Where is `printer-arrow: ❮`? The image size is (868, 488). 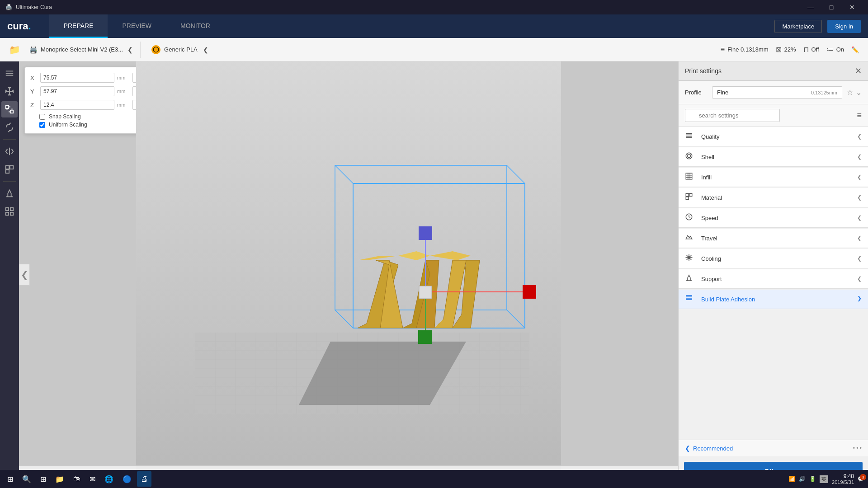 printer-arrow: ❮ is located at coordinates (130, 50).